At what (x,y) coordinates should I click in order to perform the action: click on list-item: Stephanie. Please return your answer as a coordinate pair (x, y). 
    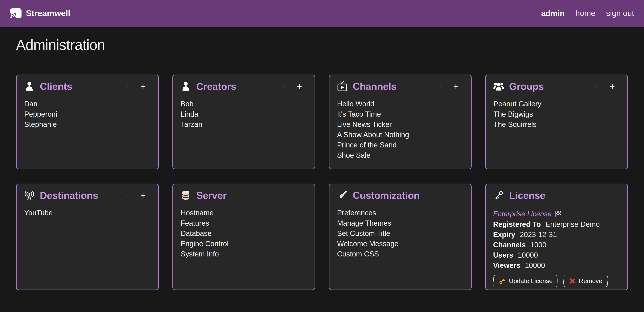
    Looking at the image, I should click on (88, 124).